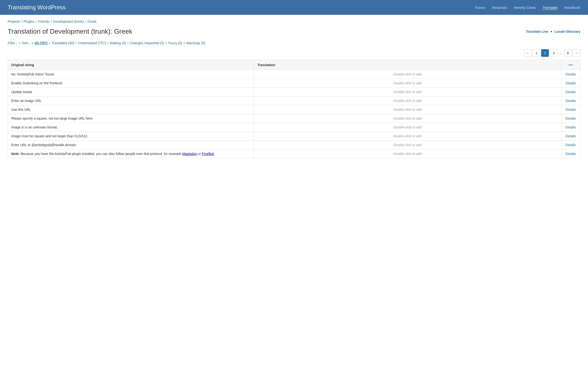  I want to click on table-cell-original: Image is in an unknown format., so click(131, 127).